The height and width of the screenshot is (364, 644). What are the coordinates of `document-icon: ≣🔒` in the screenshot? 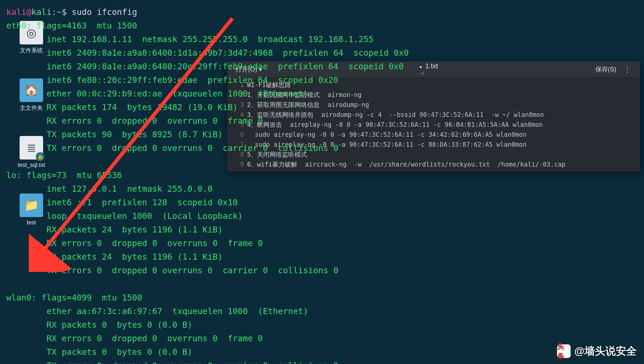 It's located at (31, 148).